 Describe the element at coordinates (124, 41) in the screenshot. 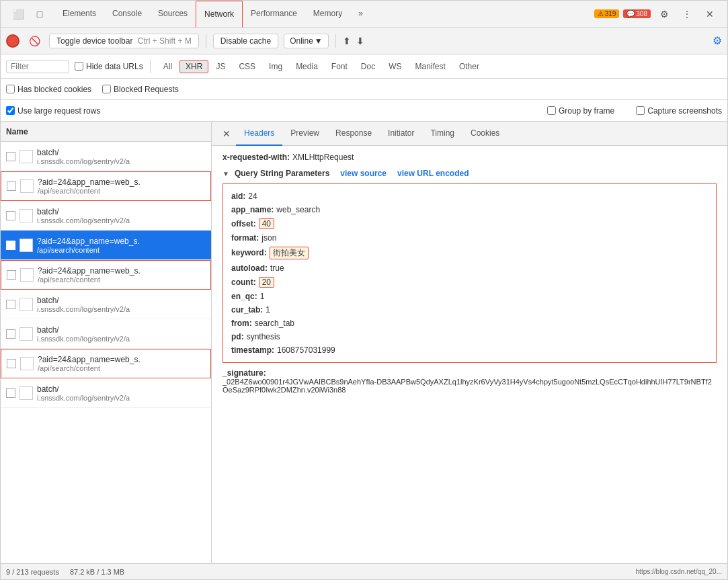

I see `toggle-device-button: Toggle device toolbar Ctrl + Shift + M` at that location.